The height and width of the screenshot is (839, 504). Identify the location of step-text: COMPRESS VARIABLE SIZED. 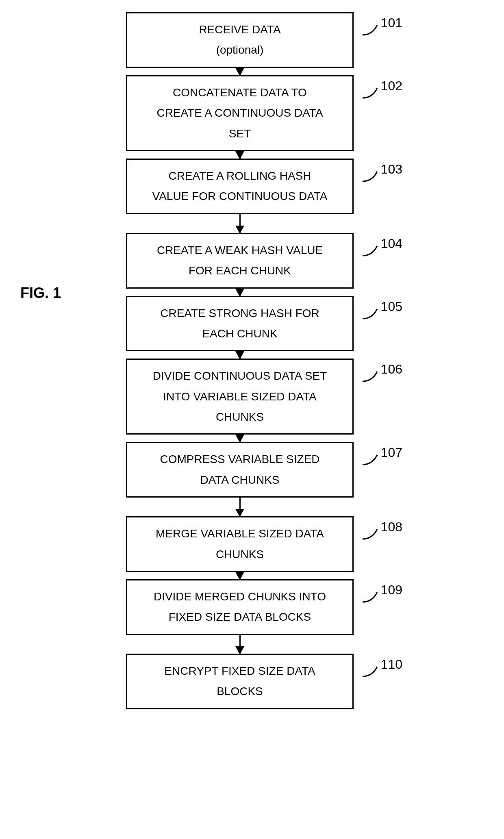
(240, 459).